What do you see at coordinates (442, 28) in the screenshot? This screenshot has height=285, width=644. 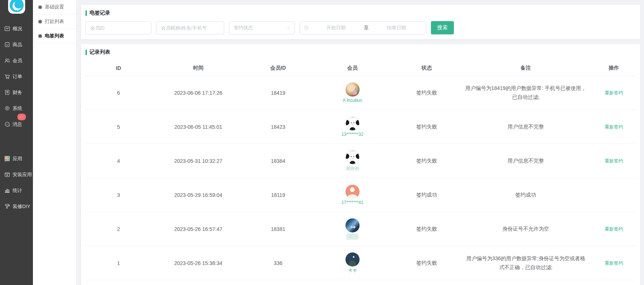 I see `search-button: 搜索` at bounding box center [442, 28].